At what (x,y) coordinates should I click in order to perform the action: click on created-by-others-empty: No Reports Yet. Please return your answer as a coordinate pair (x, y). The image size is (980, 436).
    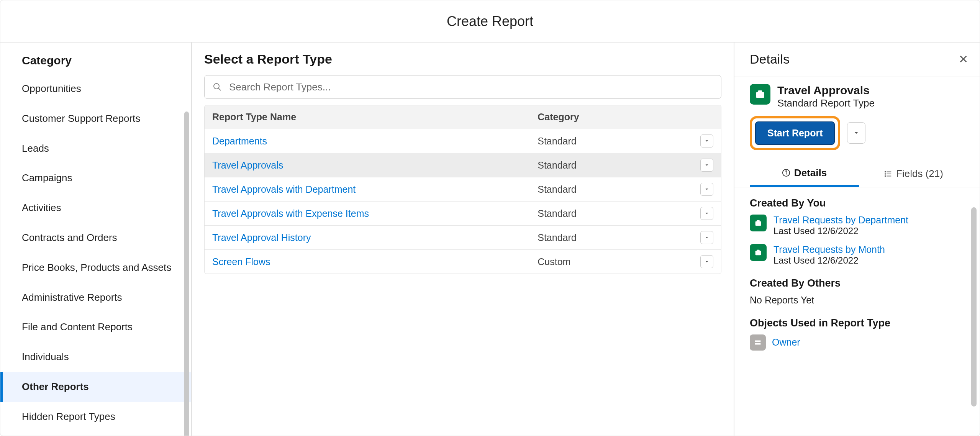
    Looking at the image, I should click on (859, 300).